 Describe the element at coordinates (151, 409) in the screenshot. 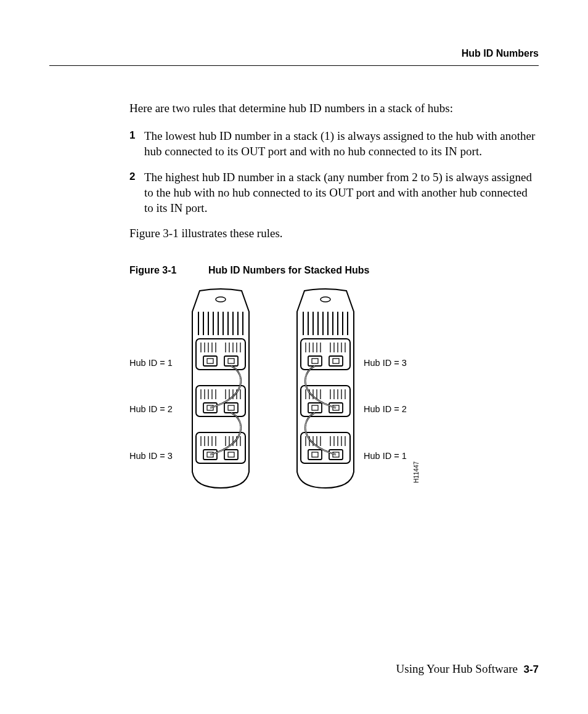

I see `hub-label-left-2: Hub ID = 2` at that location.